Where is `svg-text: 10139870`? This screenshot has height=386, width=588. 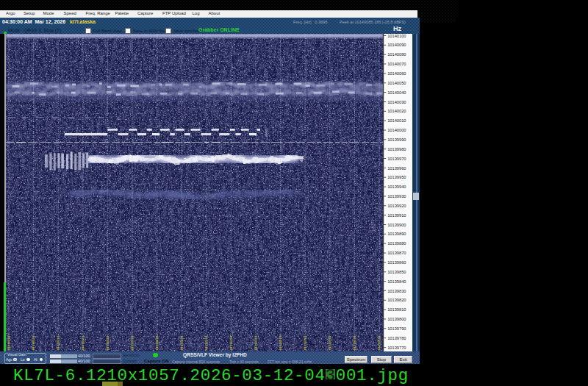 svg-text: 10139870 is located at coordinates (397, 253).